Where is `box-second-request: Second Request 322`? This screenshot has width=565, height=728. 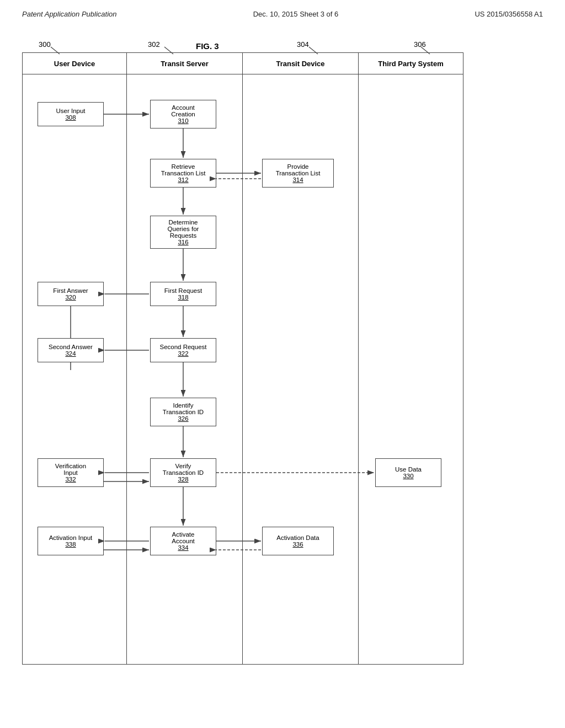 box-second-request: Second Request 322 is located at coordinates (183, 350).